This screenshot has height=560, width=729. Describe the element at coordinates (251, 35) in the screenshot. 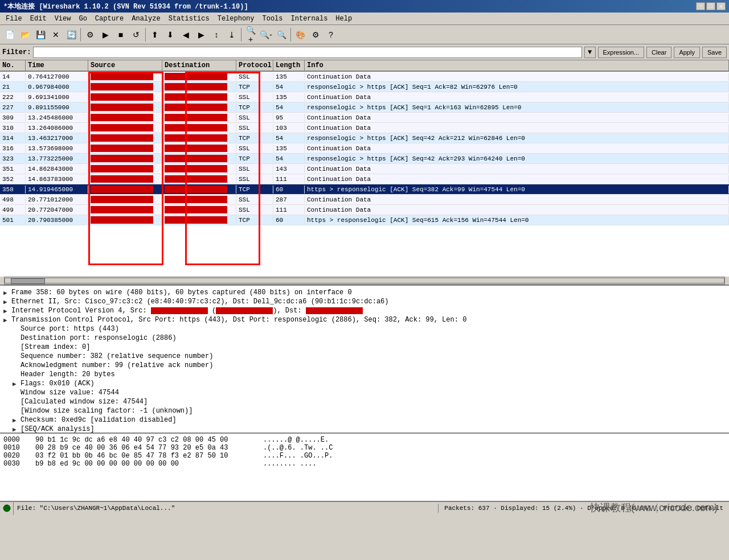

I see `toolbar-zoom-in: 🔍+` at that location.